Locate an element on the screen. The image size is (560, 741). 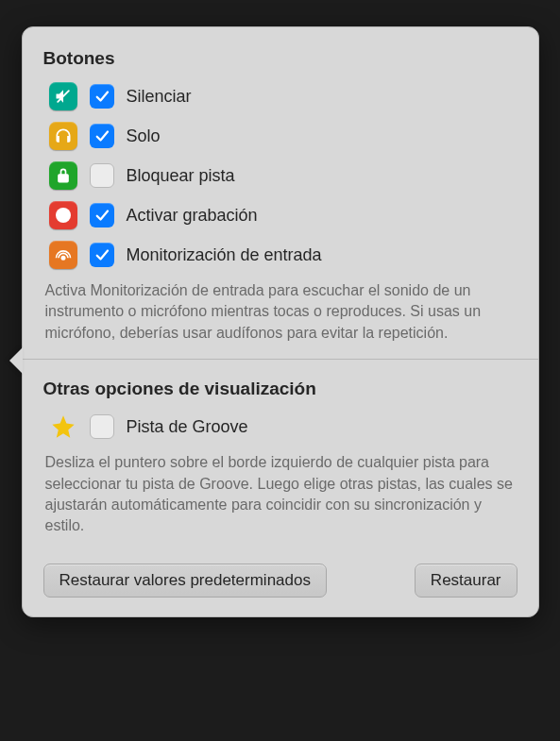
section-divider is located at coordinates (280, 359).